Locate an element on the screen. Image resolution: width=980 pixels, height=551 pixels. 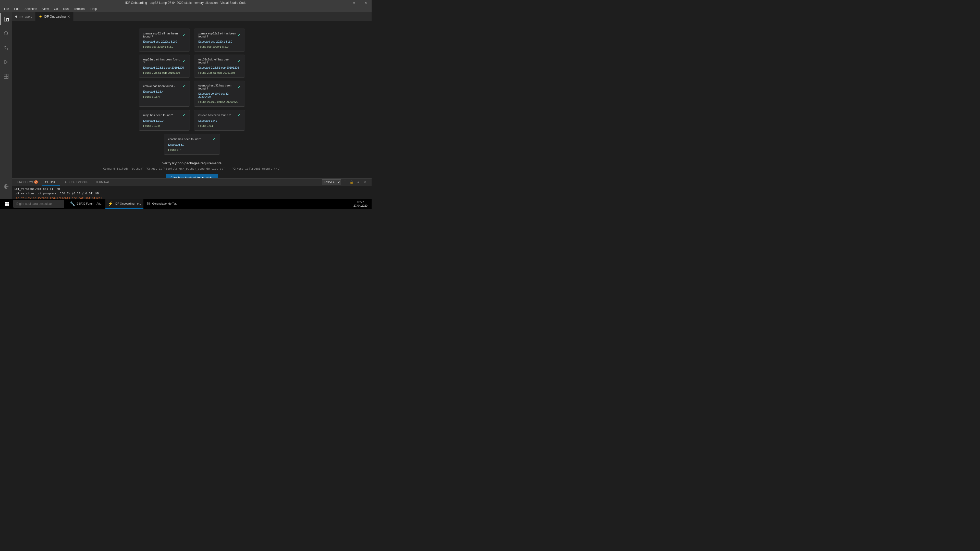
window-title: IDF Onboarding - esp32-Lamp-07-04-2020-s… is located at coordinates (186, 3).